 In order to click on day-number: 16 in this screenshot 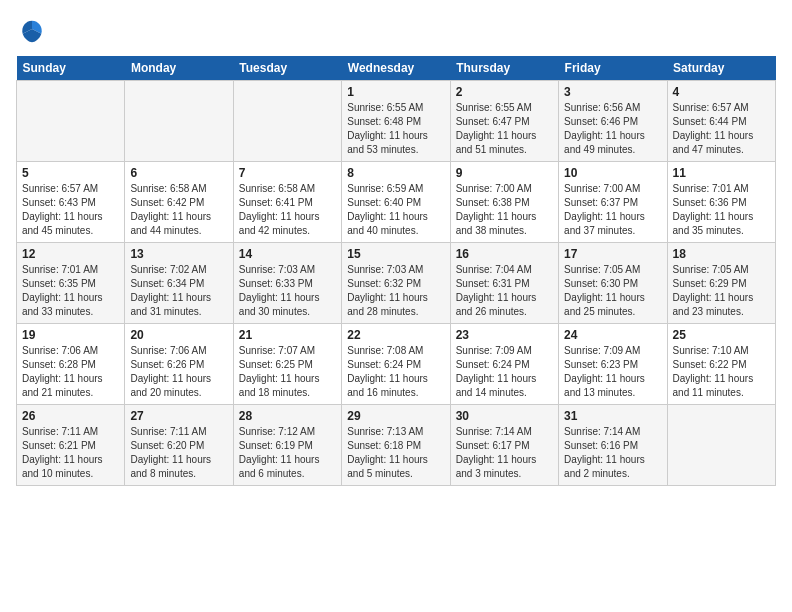, I will do `click(504, 254)`.